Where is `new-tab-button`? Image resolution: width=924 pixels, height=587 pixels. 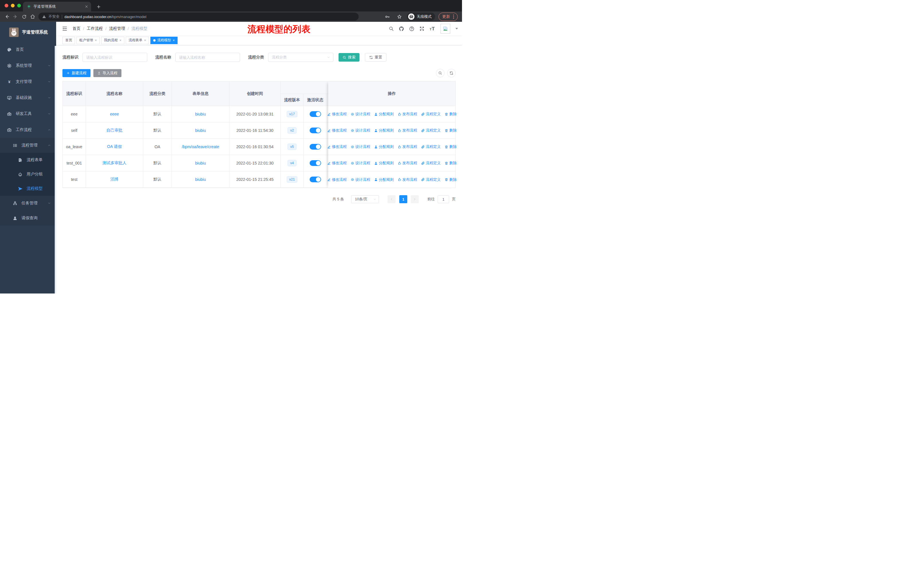
new-tab-button is located at coordinates (98, 7).